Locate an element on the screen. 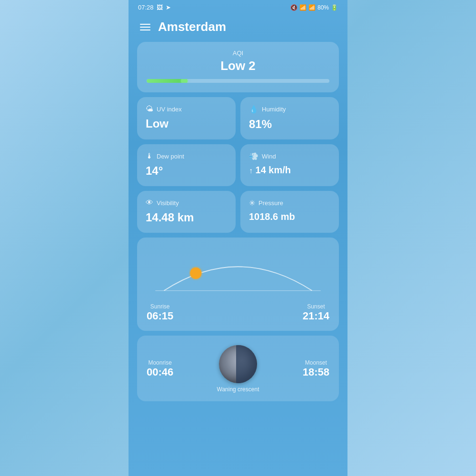  pressure-card: ✳ Pressure 1018.6 mb is located at coordinates (289, 212).